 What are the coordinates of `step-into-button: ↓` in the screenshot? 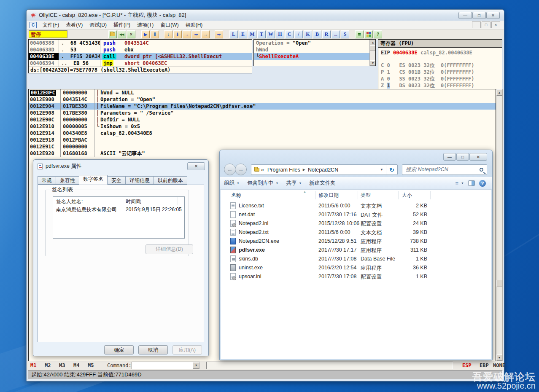 It's located at (168, 35).